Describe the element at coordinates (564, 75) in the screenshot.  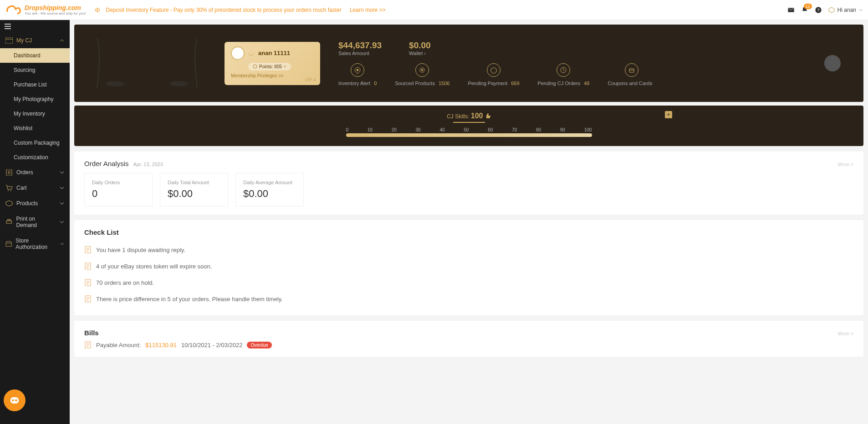
I see `hero-stat: Pending CJ Orders48` at that location.